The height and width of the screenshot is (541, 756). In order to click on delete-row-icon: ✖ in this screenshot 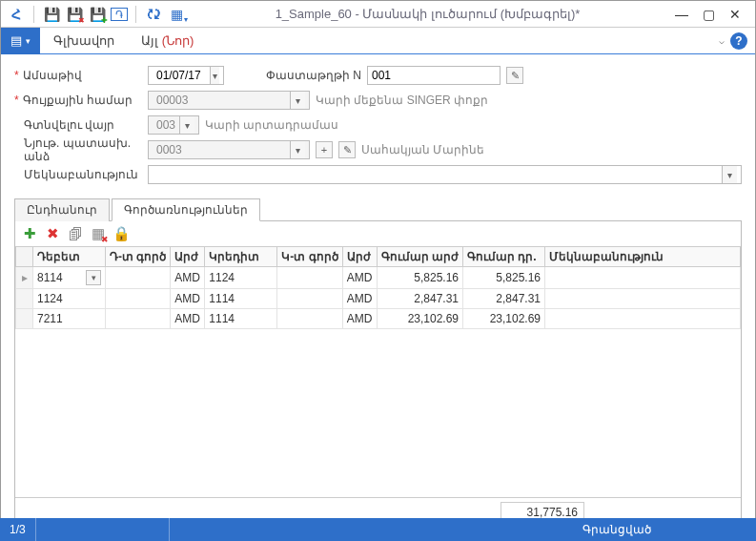, I will do `click(52, 234)`.